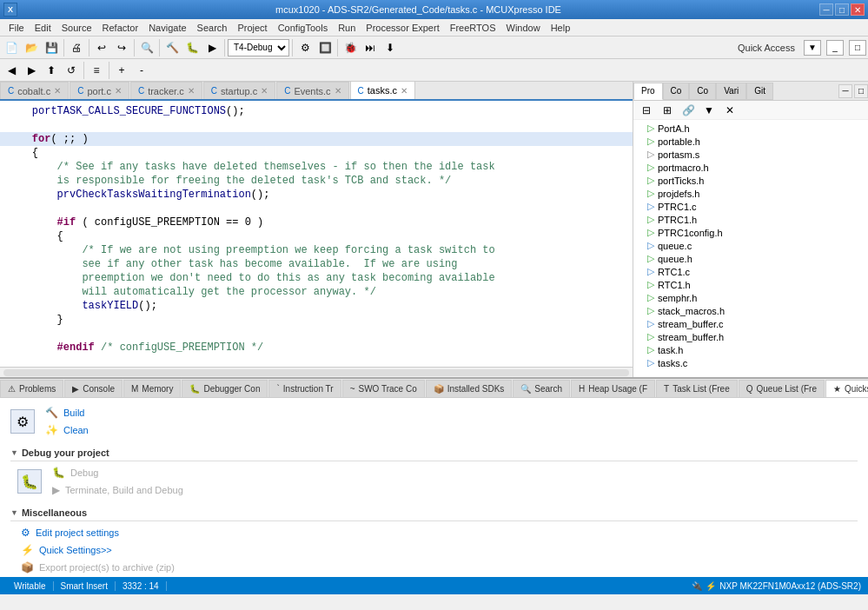 This screenshot has width=868, height=610. I want to click on open-button: 📂, so click(31, 48).